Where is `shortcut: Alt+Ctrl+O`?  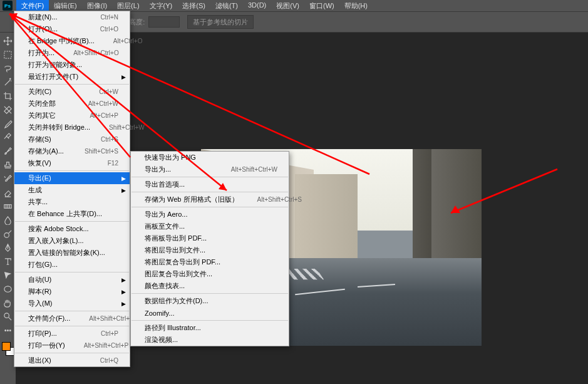
shortcut: Alt+Ctrl+O is located at coordinates (128, 41).